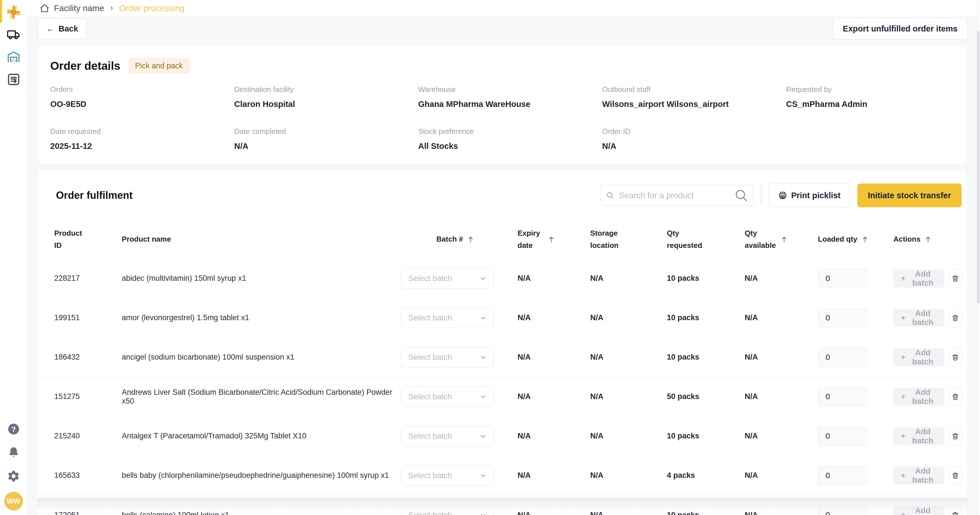  What do you see at coordinates (62, 29) in the screenshot?
I see `back-button: ← Back` at bounding box center [62, 29].